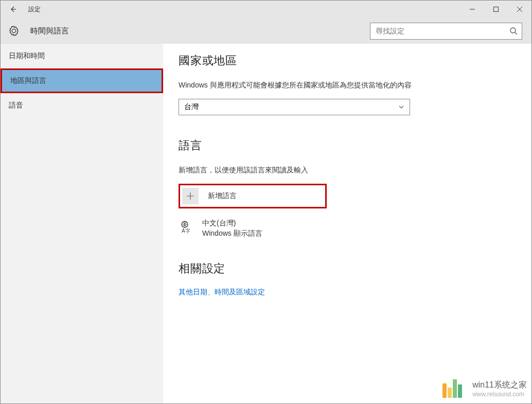  I want to click on region-description: Windows 與應用程式可能會根據您所在國家或地區為您提供當地化的內容, so click(297, 85).